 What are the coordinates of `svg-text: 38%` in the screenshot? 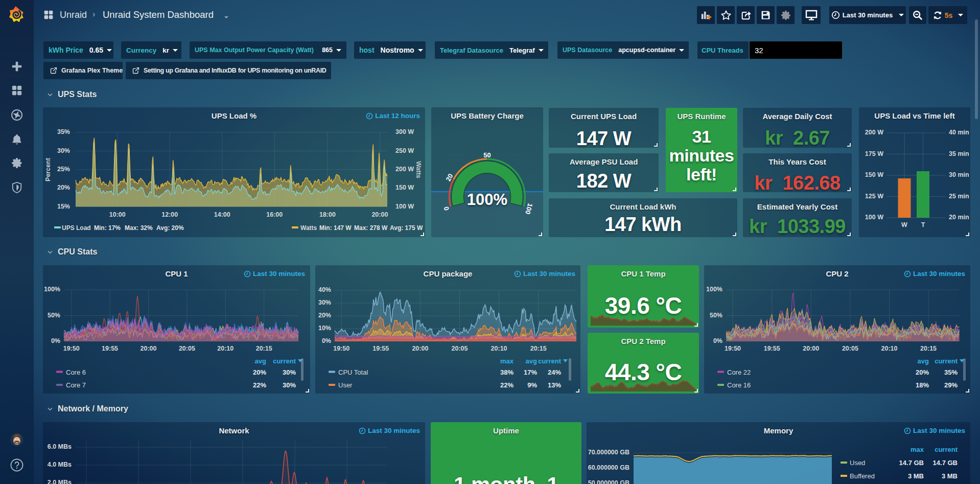 It's located at (507, 372).